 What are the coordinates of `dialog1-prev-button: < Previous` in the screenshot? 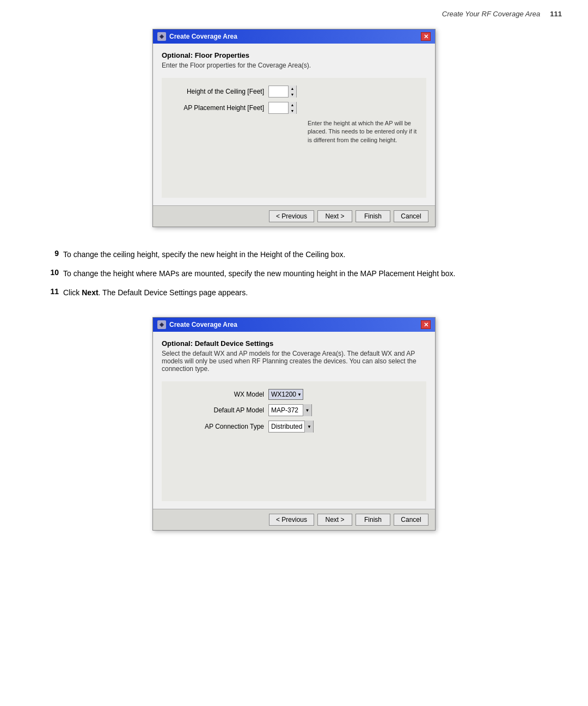 It's located at (292, 216).